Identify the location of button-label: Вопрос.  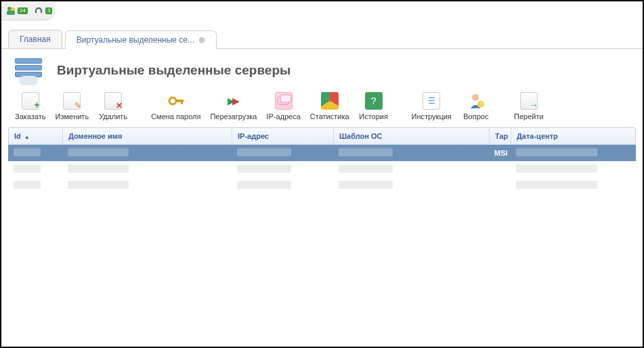
(475, 116).